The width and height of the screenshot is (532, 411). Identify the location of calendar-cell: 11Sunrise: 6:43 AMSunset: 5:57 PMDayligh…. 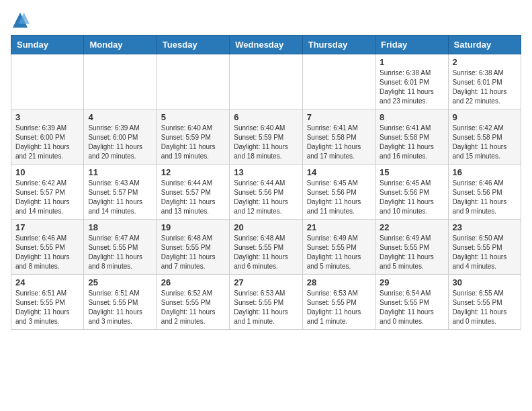
(120, 192).